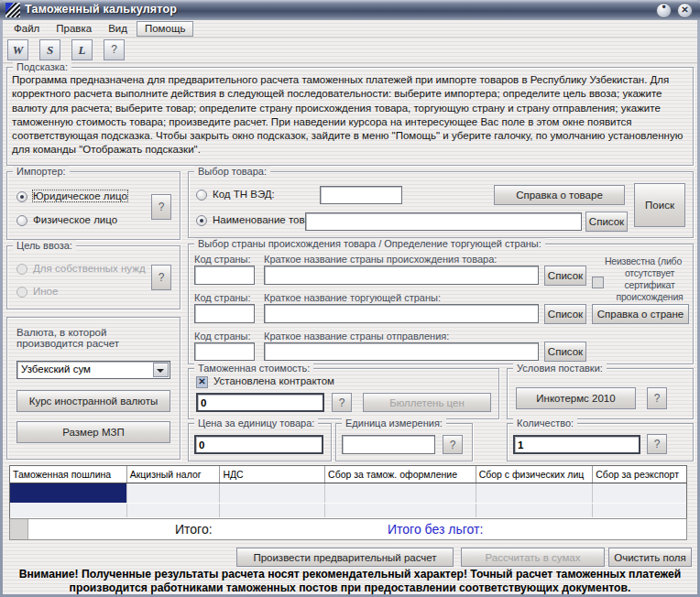 The image size is (700, 597). I want to click on toolbar-s-button: S, so click(49, 49).